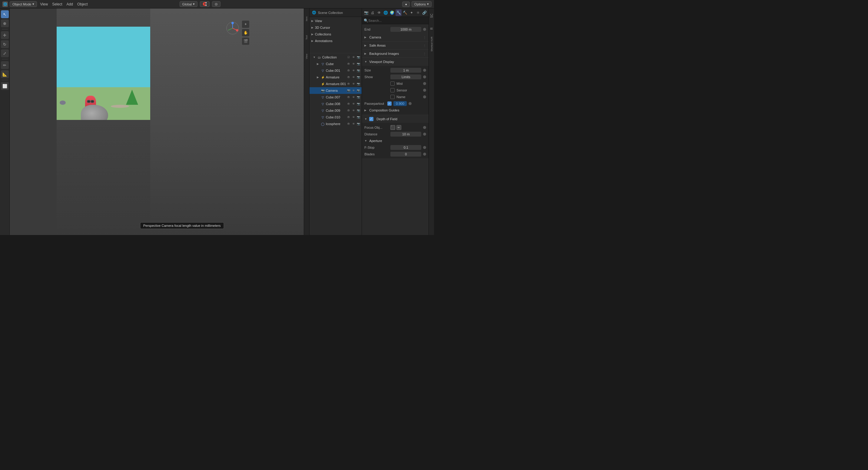 This screenshot has width=868, height=470. I want to click on cursor-tool: ⊕, so click(5, 24).